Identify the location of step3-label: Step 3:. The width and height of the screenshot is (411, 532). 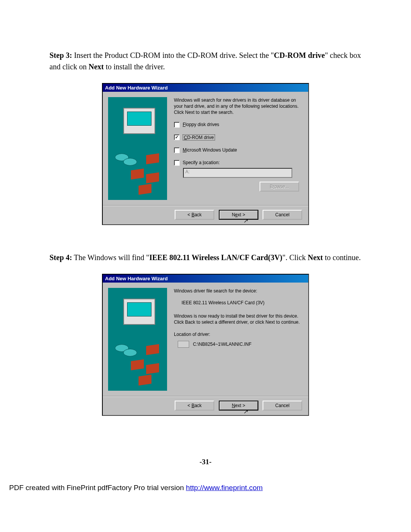
(61, 55).